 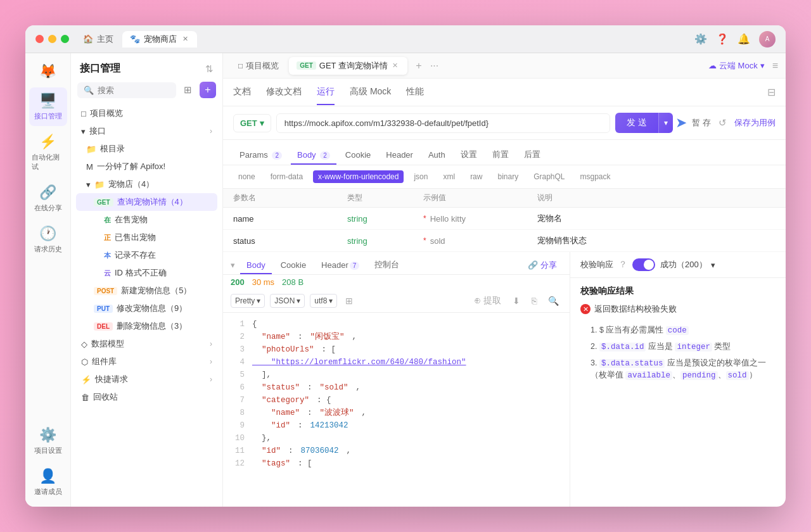 What do you see at coordinates (284, 92) in the screenshot?
I see `sub-tab-edit-docs: 修改文档` at bounding box center [284, 92].